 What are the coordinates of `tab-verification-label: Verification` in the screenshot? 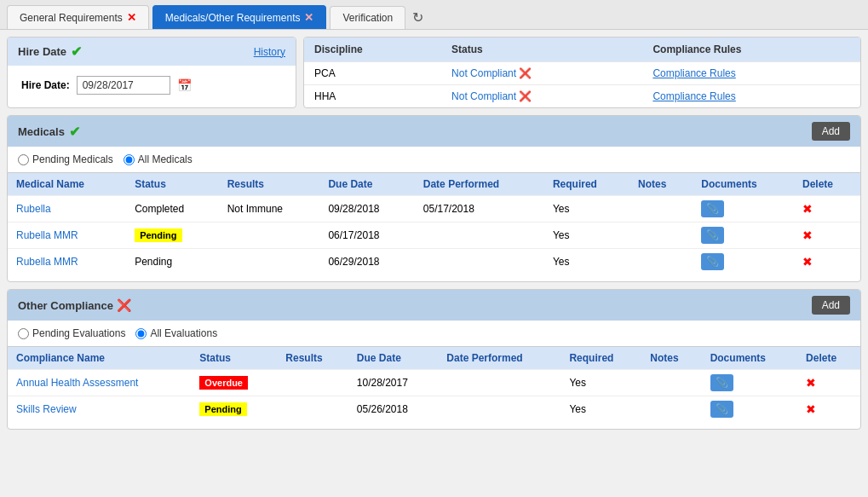 It's located at (368, 18).